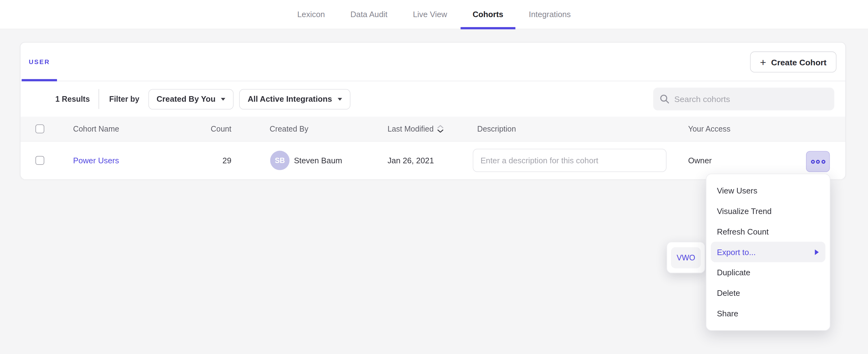  What do you see at coordinates (686, 257) in the screenshot?
I see `export-submenu: VWO` at bounding box center [686, 257].